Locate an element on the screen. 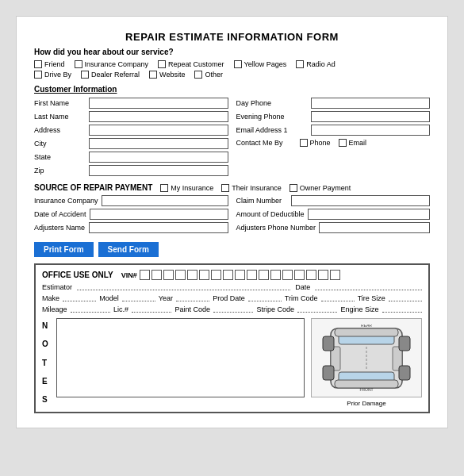 This screenshot has width=464, height=476. notes-input-area is located at coordinates (181, 358).